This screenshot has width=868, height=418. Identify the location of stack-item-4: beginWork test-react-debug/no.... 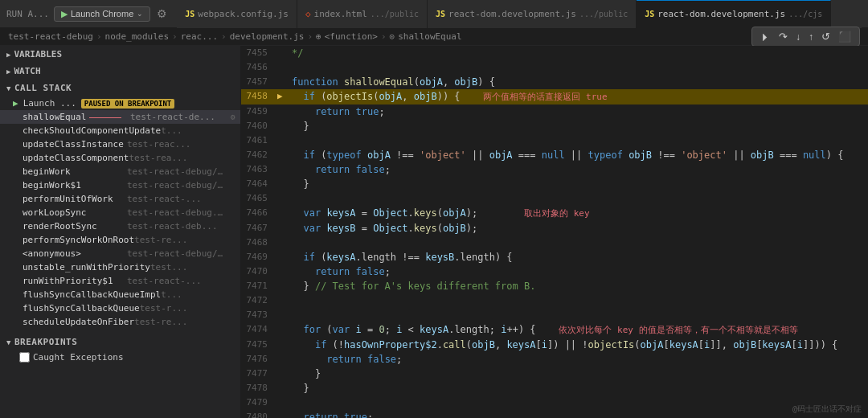
(121, 172).